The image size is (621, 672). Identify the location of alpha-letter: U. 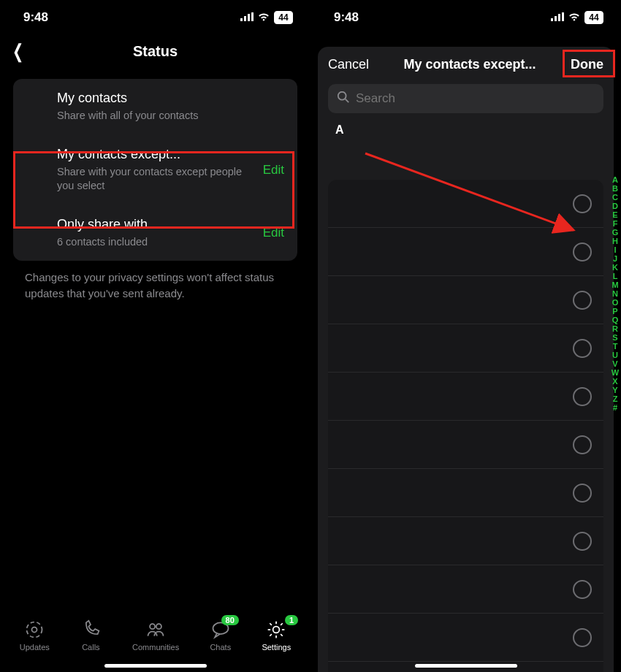
(615, 355).